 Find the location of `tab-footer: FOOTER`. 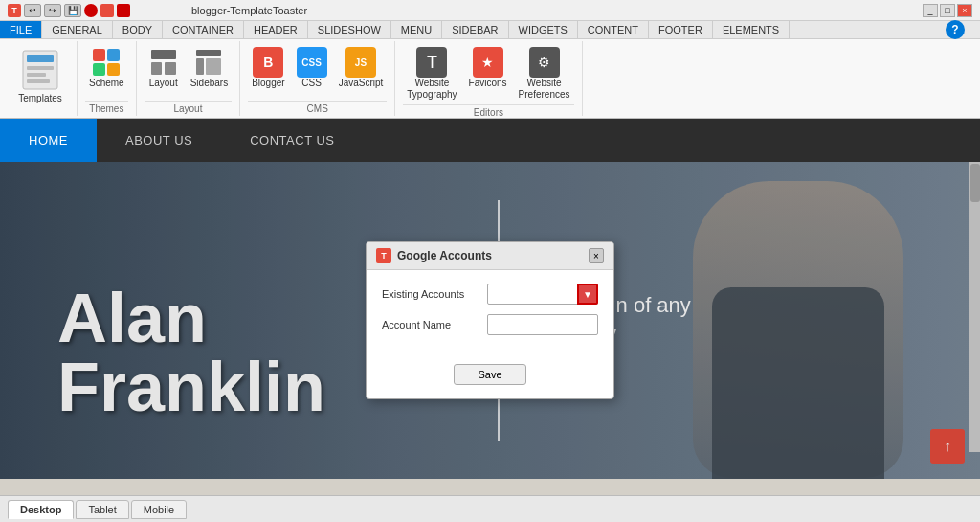

tab-footer: FOOTER is located at coordinates (681, 30).